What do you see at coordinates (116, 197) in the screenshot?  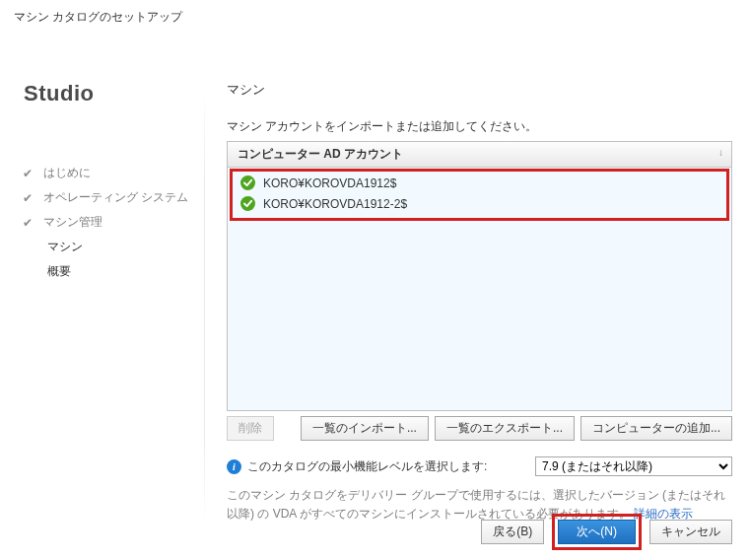 I see `sidebar-item-label: オペレーティング システム` at bounding box center [116, 197].